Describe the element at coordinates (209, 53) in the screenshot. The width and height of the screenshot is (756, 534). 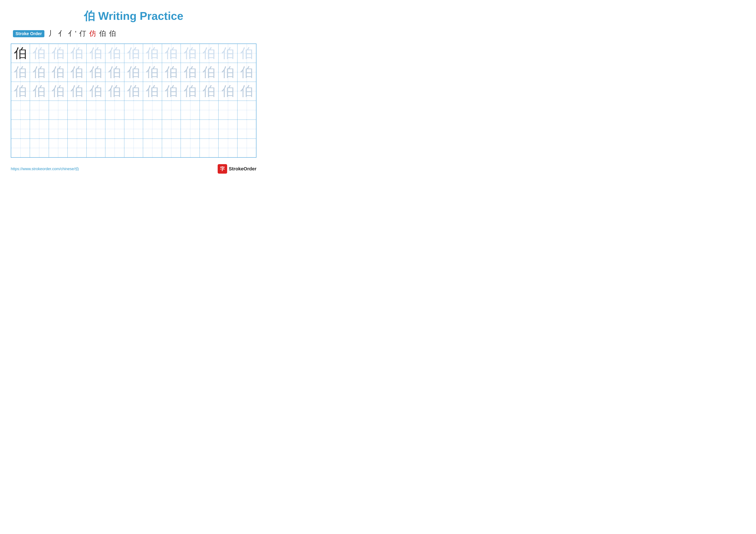
I see `grid-cell-1-11: 伯` at that location.